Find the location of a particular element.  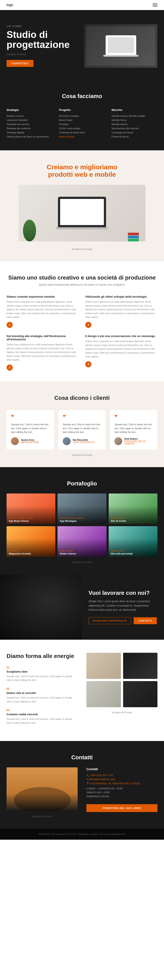

forma-step-1: 01. Scogliamo idee Sample text. Click to… is located at coordinates (42, 674).